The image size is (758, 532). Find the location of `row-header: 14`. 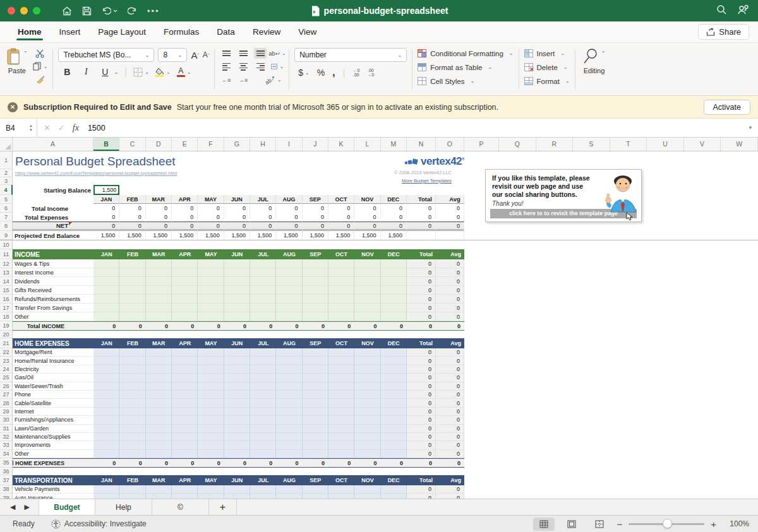

row-header: 14 is located at coordinates (6, 281).